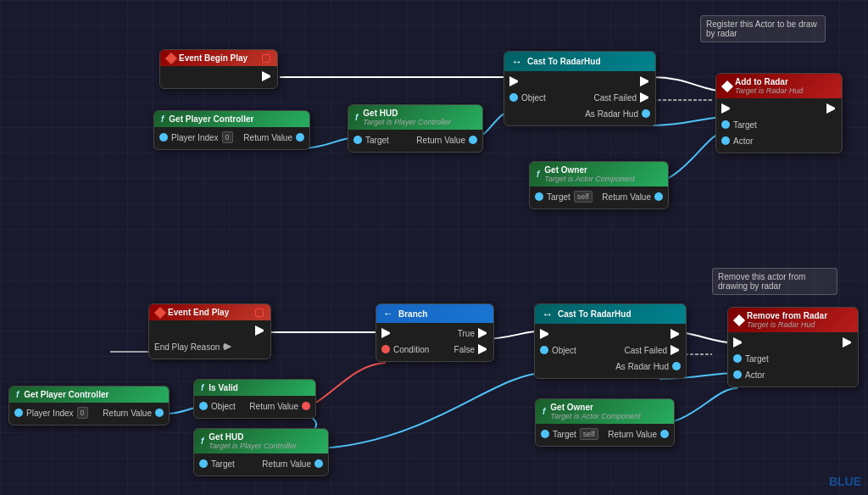  I want to click on event-end-flag-icon, so click(259, 313).